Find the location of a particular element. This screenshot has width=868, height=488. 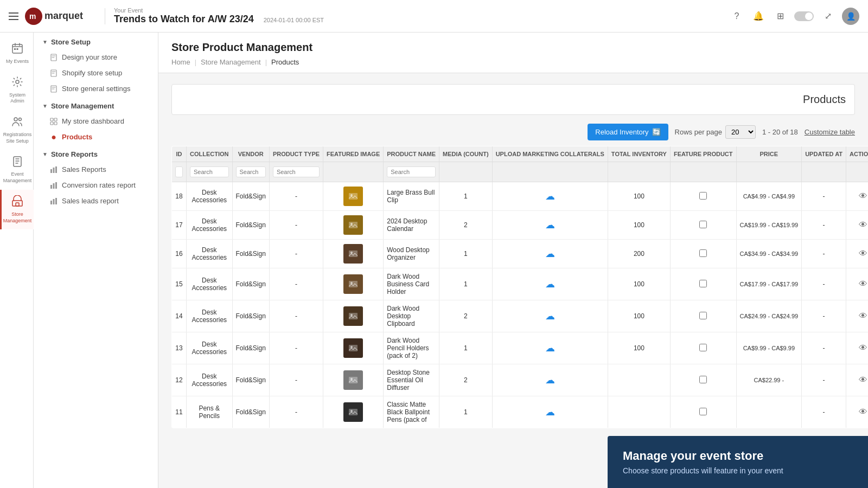

sidebar-item-sales-leads: Sales leads report is located at coordinates (95, 201).